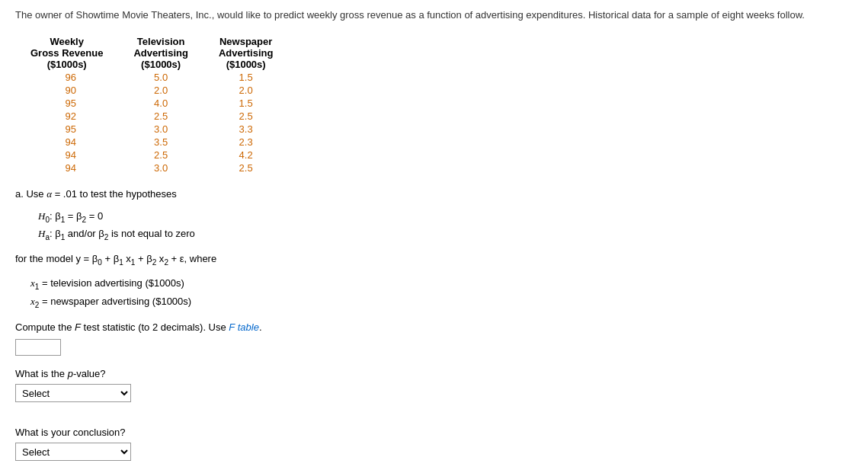 This screenshot has height=470, width=868. I want to click on table-row-4-col-1: 3.0, so click(168, 129).